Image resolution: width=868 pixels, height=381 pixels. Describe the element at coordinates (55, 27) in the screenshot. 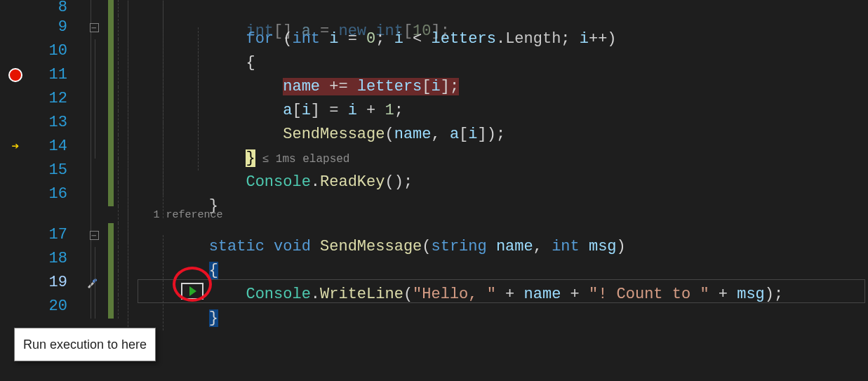

I see `line-number: 9` at that location.